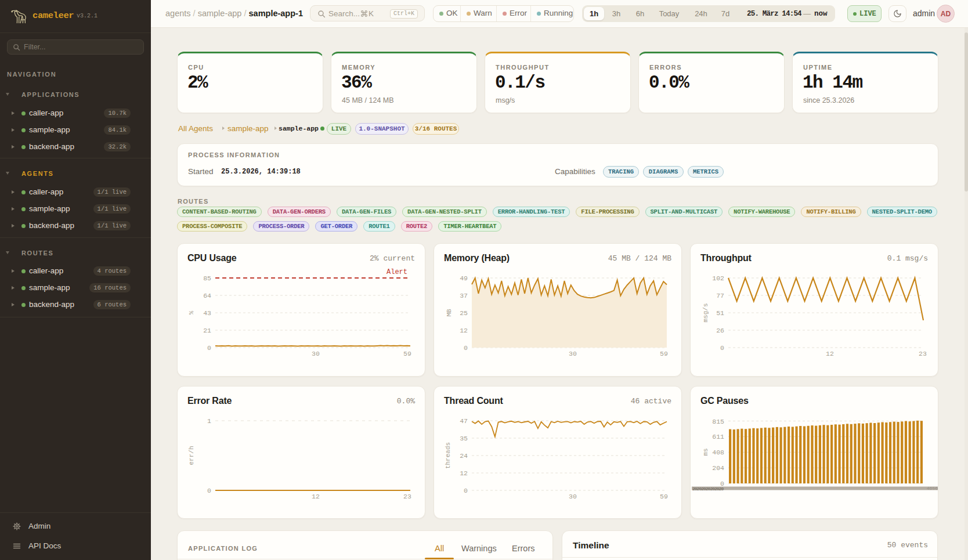 Image resolution: width=968 pixels, height=560 pixels. What do you see at coordinates (207, 296) in the screenshot?
I see `svg-text: 64` at bounding box center [207, 296].